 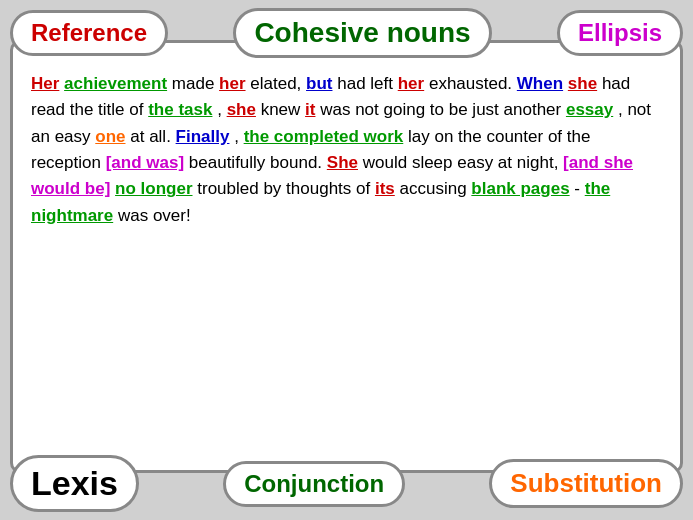 I want to click on top-row: Reference Cohesive nouns Ellipsis, so click(x=346, y=33).